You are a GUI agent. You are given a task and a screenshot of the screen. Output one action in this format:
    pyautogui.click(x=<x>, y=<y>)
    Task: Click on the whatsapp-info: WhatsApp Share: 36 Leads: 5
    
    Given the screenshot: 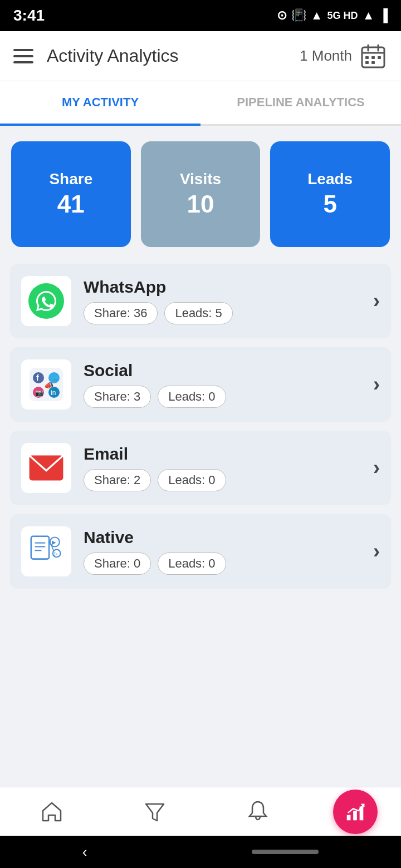 What is the action you would take?
    pyautogui.click(x=226, y=301)
    